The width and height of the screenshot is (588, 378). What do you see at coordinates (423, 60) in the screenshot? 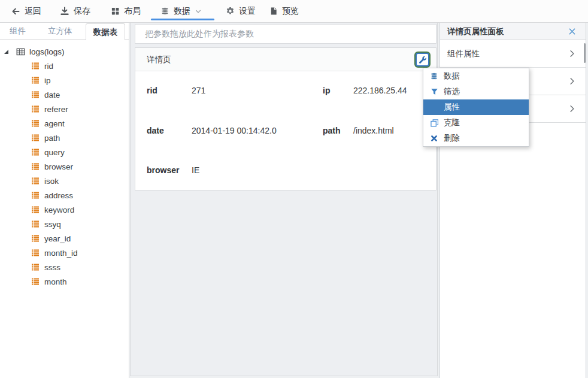
I see `wrench-icon` at bounding box center [423, 60].